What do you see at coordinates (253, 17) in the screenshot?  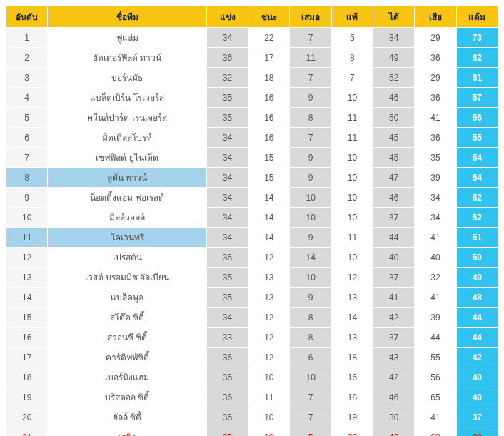 I see `header-row: อันดับ ชื่อทีม แข่ง ชนะ เสมอ แพ้ ได้ เสี…` at bounding box center [253, 17].